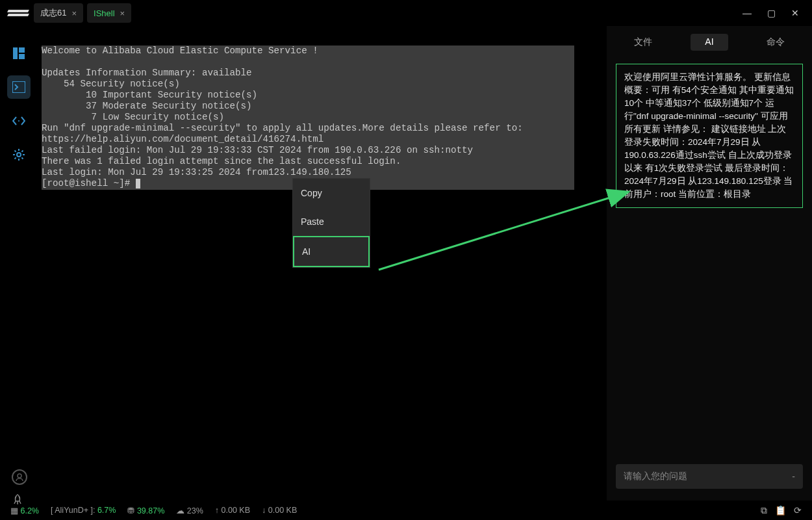 The width and height of the screenshot is (812, 520). I want to click on ai-input-placeholder: 请输入您的问题, so click(655, 476).